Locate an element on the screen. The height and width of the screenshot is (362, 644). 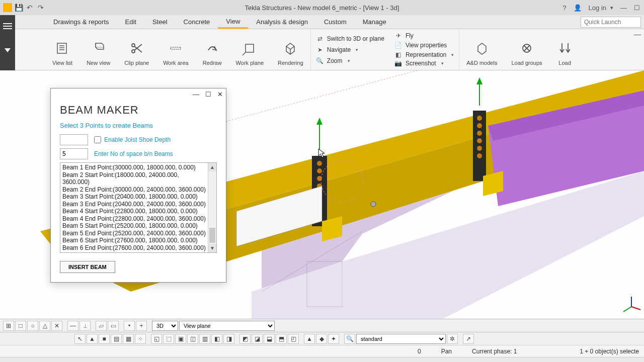
tab-manage: Manage is located at coordinates (374, 22).